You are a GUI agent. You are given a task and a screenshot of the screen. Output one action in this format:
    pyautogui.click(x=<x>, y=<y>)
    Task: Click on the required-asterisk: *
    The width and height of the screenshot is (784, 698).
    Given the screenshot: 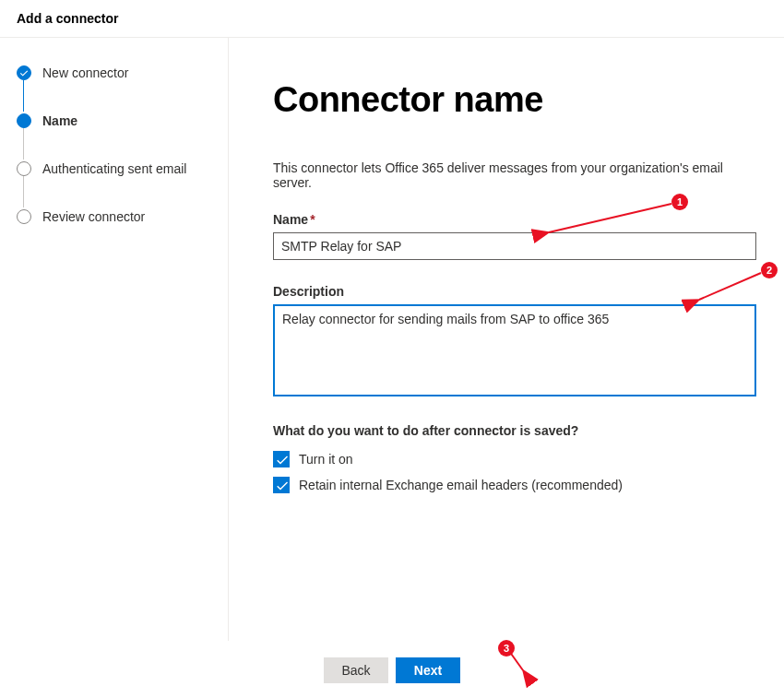 What is the action you would take?
    pyautogui.click(x=312, y=219)
    